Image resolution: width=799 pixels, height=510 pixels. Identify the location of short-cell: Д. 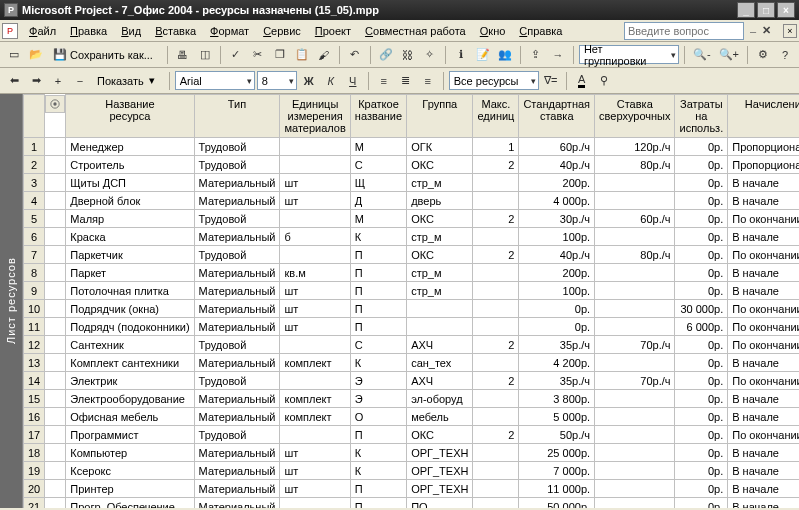
(378, 201).